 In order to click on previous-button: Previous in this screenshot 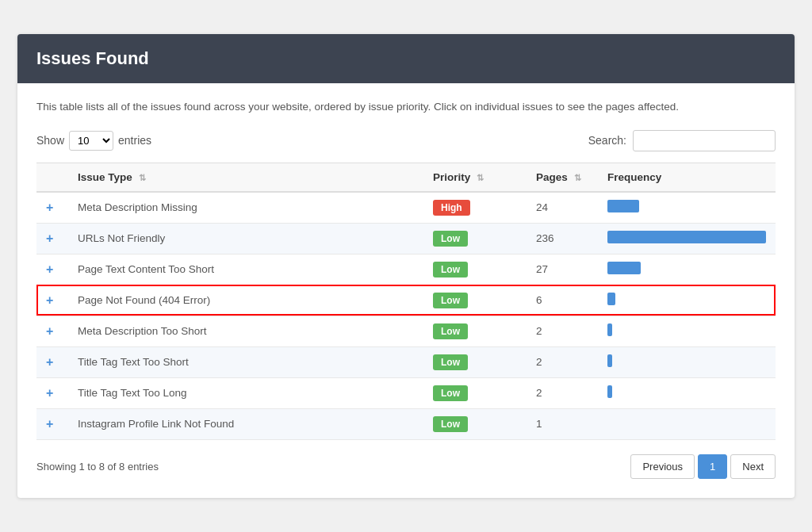, I will do `click(663, 466)`.